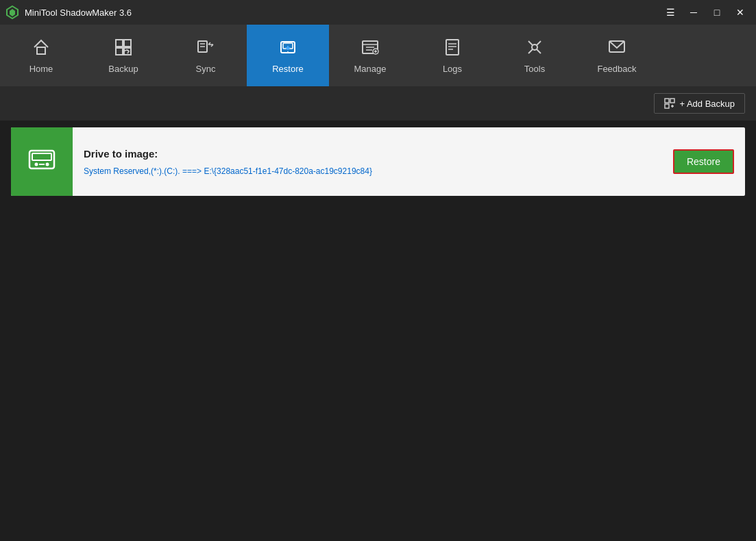 The height and width of the screenshot is (541, 756). I want to click on title-bar: MiniTool ShadowMaker 3.6 ☰ ─ □ ✕, so click(378, 12).